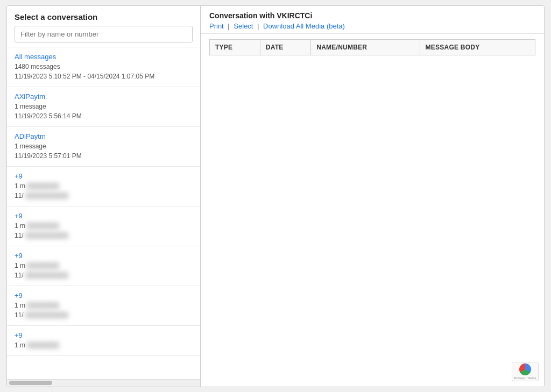 Image resolution: width=551 pixels, height=392 pixels. What do you see at coordinates (525, 378) in the screenshot?
I see `recaptcha-text: Privacy · Terms` at bounding box center [525, 378].